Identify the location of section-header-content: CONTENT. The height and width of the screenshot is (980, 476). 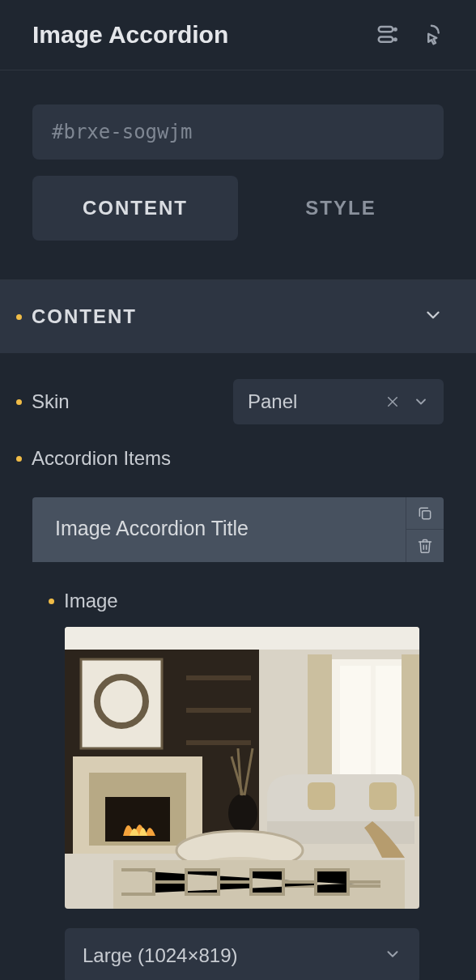
(238, 317).